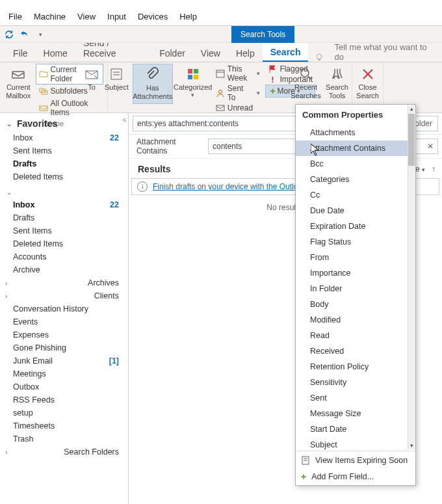 The width and height of the screenshot is (442, 504). What do you see at coordinates (103, 283) in the screenshot?
I see `folder-label: Archives` at bounding box center [103, 283].